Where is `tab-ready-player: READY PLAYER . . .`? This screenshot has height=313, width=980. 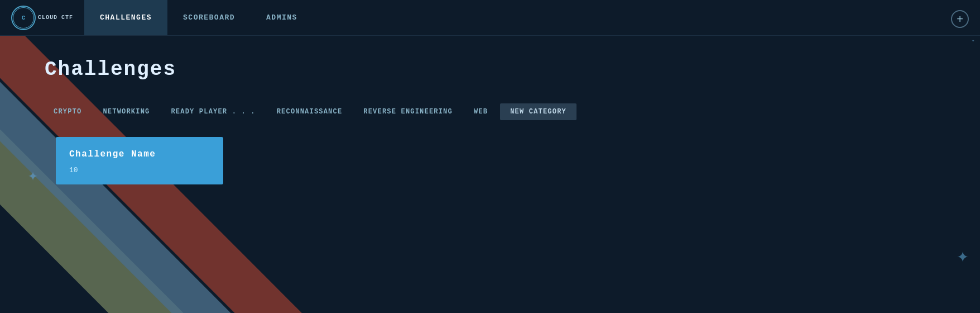
tab-ready-player: READY PLAYER . . . is located at coordinates (213, 112).